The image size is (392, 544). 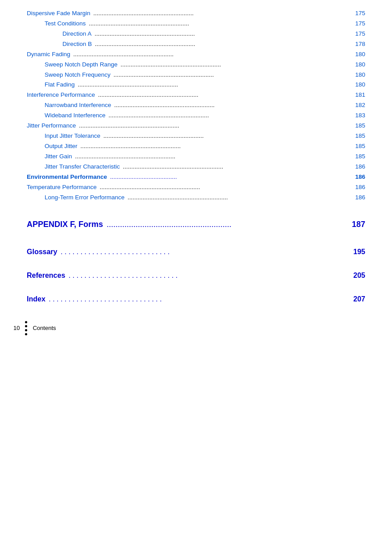 I want to click on toc-label-appendix-f: APPENDIX F, Forms, so click(x=65, y=225).